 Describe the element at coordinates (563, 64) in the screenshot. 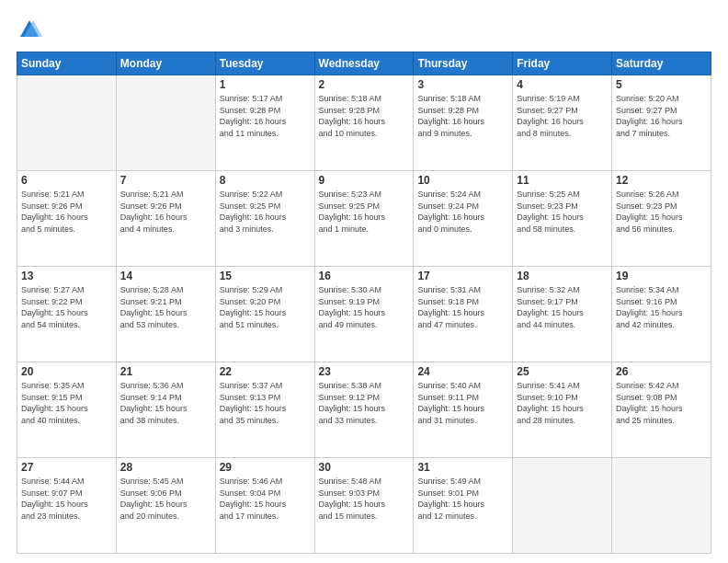

I see `calendar-header-friday: Friday` at that location.